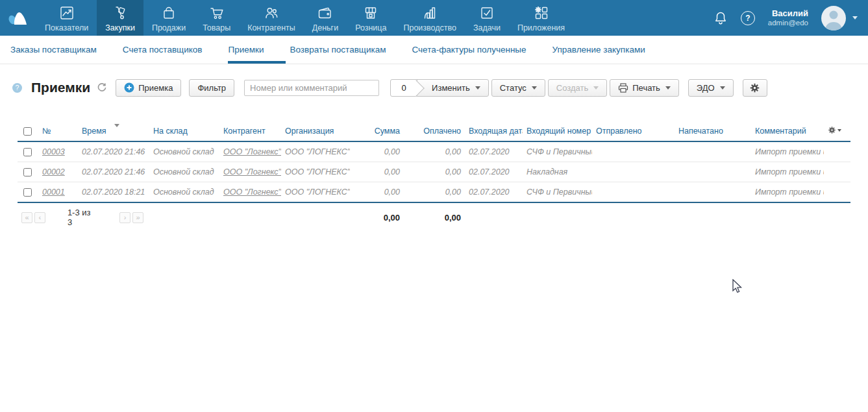 Image resolution: width=868 pixels, height=412 pixels. I want to click on column-header-organization: Организация, so click(316, 132).